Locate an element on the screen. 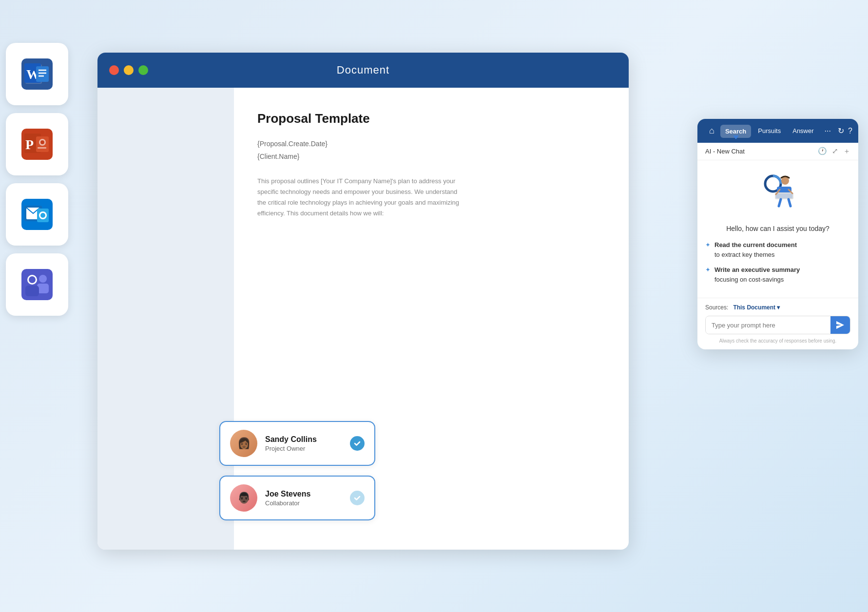 The height and width of the screenshot is (612, 868). document-title: Proposal Template is located at coordinates (431, 119).